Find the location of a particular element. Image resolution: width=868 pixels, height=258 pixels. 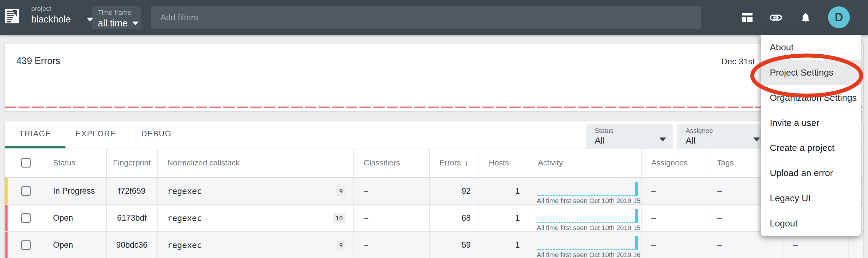

table-header: Status Fingerprint Normalized callstack … is located at coordinates (434, 163).